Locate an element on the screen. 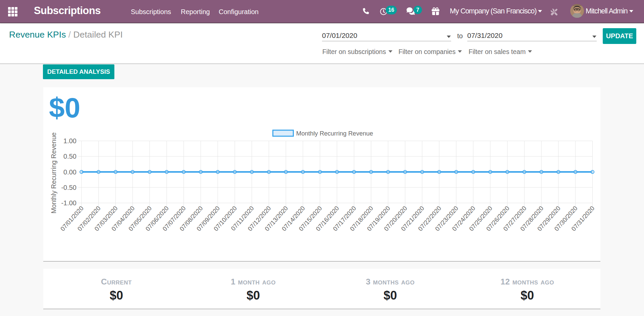 This screenshot has height=316, width=644. svg-text: 0.00 is located at coordinates (70, 172).